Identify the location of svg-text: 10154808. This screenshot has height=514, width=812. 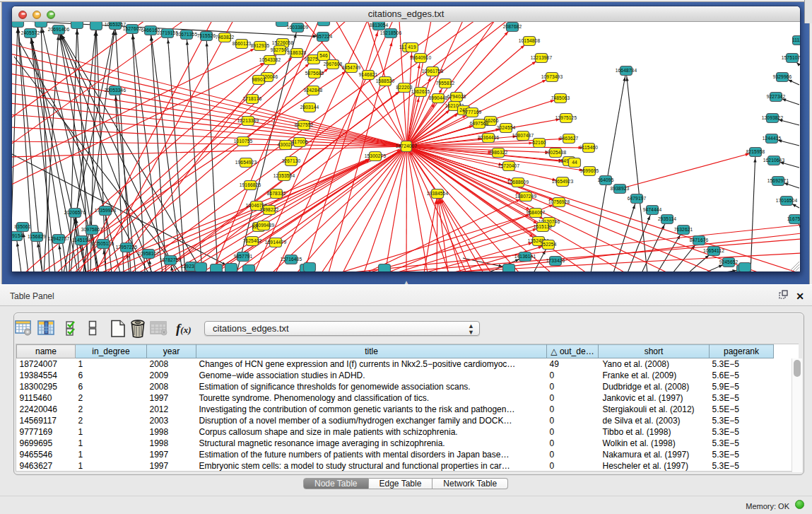
(530, 41).